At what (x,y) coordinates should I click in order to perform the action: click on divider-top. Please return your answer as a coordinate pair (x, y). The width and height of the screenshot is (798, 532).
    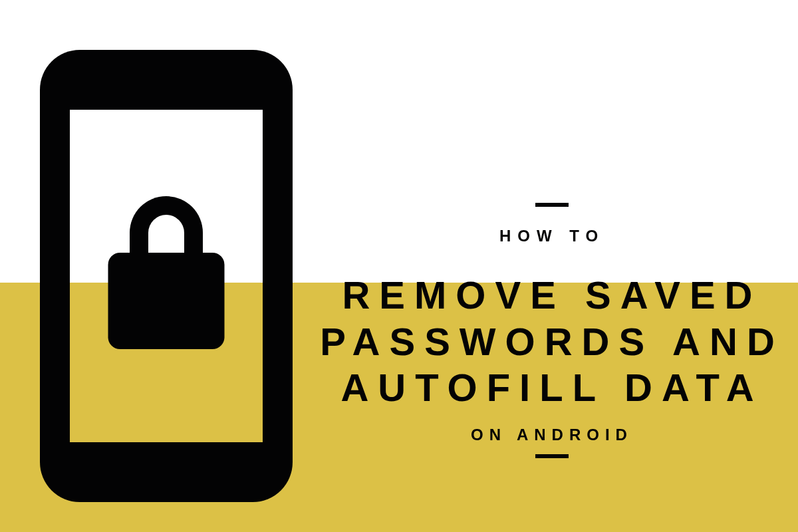
    Looking at the image, I should click on (552, 205).